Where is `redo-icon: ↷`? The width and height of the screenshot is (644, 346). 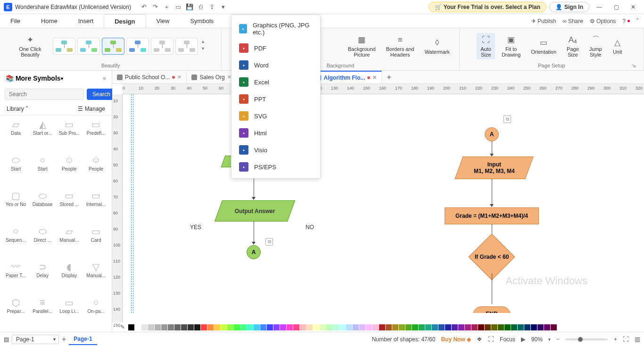 redo-icon: ↷ is located at coordinates (156, 7).